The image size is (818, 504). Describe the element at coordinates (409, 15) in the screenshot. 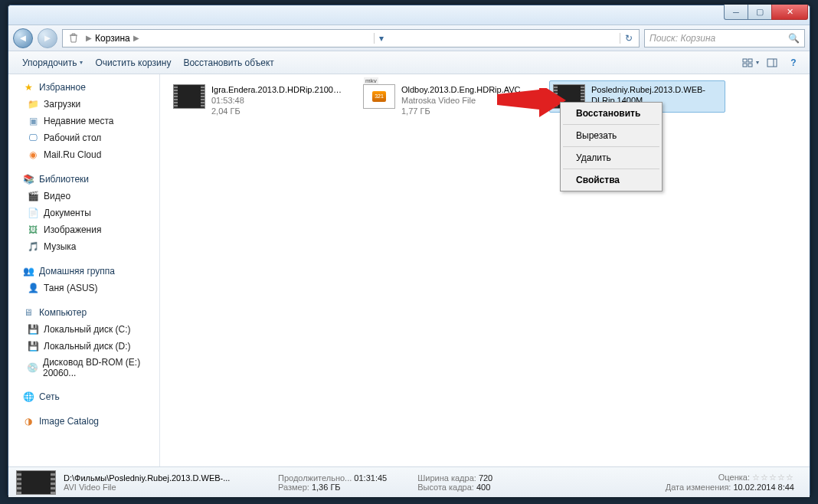

I see `titlebar: ─ ▢ ✕` at that location.